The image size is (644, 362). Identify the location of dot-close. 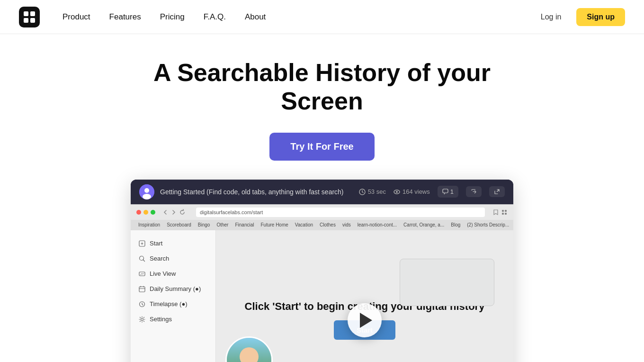
(139, 212).